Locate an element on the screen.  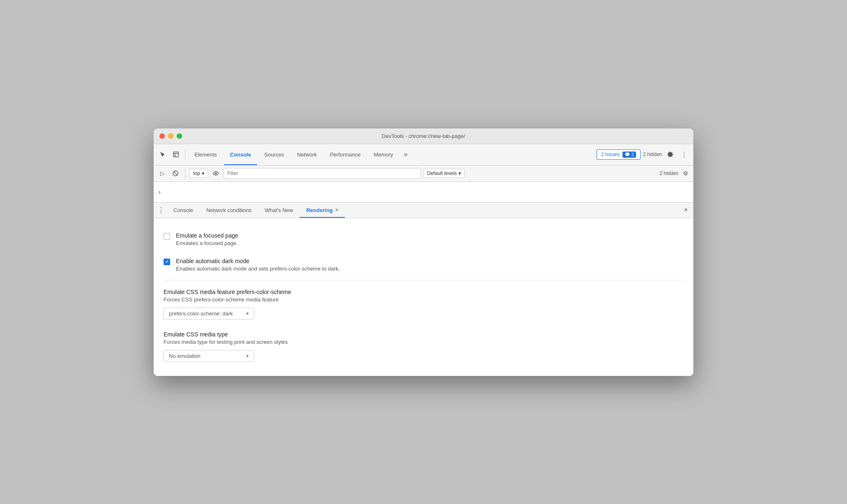
rendering-tab-close: × is located at coordinates (337, 210).